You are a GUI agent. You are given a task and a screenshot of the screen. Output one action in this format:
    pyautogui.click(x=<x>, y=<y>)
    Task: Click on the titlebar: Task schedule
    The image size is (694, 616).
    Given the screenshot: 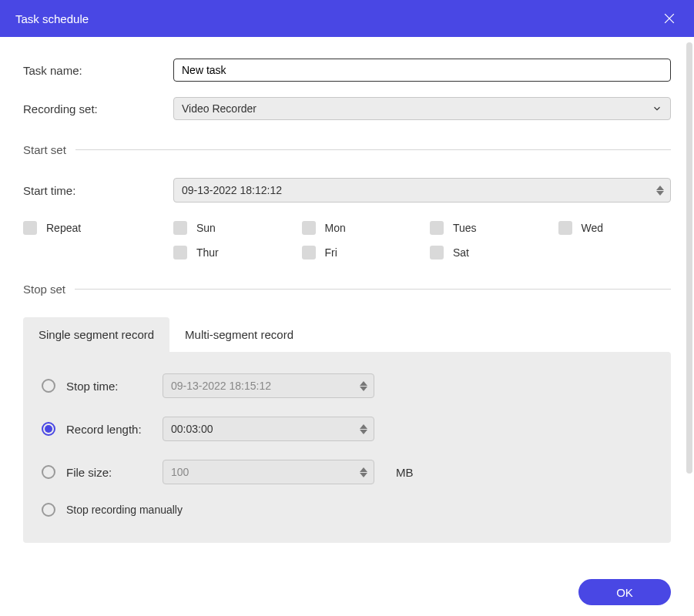 What is the action you would take?
    pyautogui.click(x=347, y=18)
    